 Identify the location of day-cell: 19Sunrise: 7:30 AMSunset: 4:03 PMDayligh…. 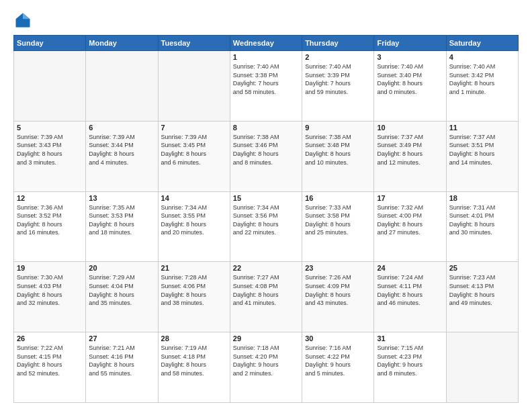
(50, 297).